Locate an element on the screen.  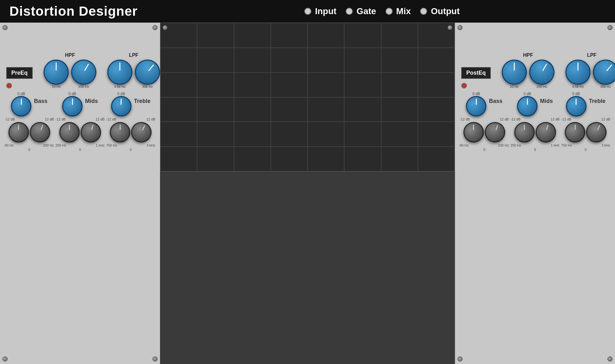
pre-bass-gain-knob is located at coordinates (21, 106).